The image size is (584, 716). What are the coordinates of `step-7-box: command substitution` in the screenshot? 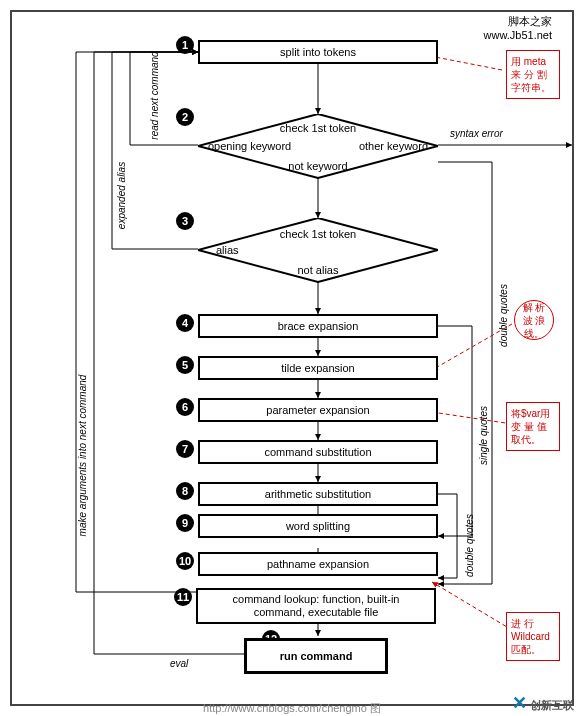 It's located at (318, 452).